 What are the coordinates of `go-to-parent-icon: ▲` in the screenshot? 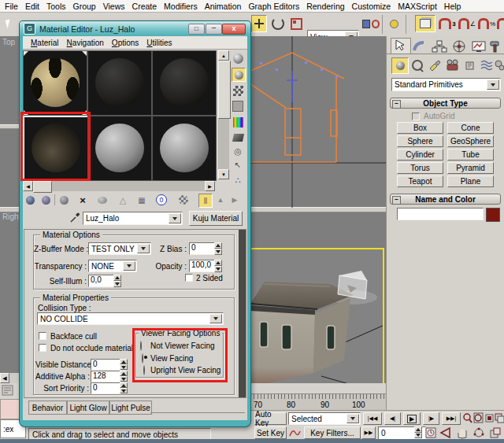 It's located at (220, 200).